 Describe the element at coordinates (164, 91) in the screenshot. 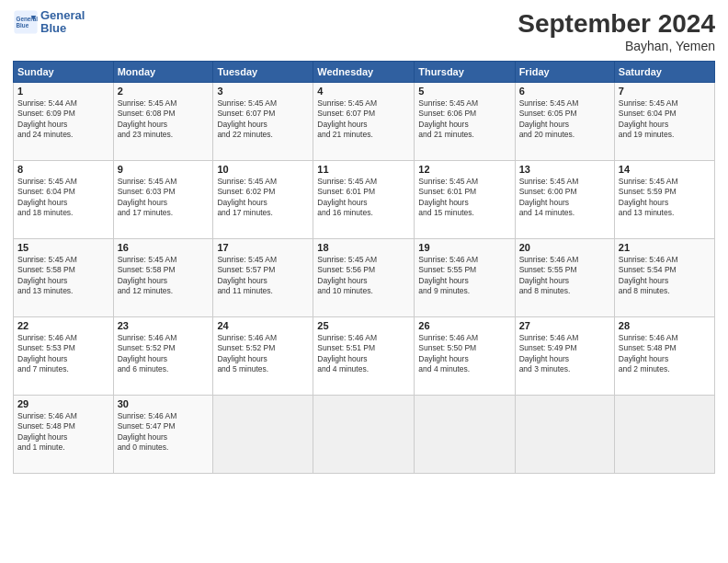

I see `day-number: 2` at that location.